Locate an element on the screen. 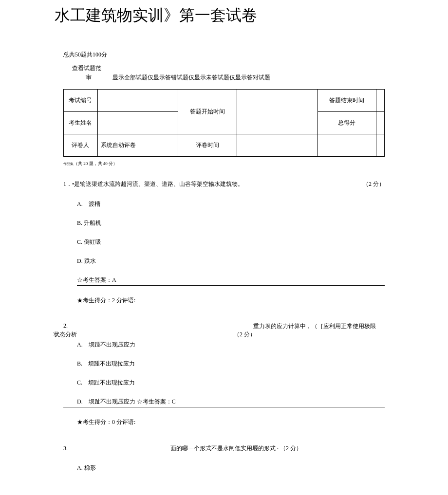 The width and height of the screenshot is (448, 495). summary-line: 总共50题共100分 is located at coordinates (224, 55).